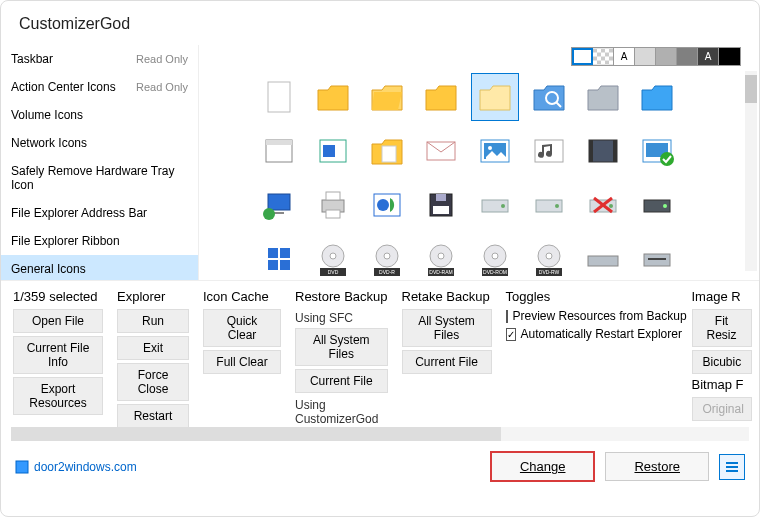  What do you see at coordinates (242, 328) in the screenshot?
I see `quick-clear-button: Quick Clear` at bounding box center [242, 328].